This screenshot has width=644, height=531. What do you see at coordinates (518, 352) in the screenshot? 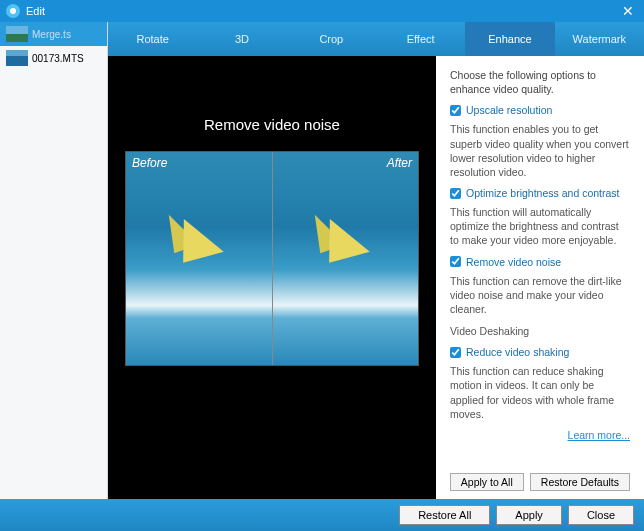
I see `shaking-label: Reduce video shaking` at bounding box center [518, 352].